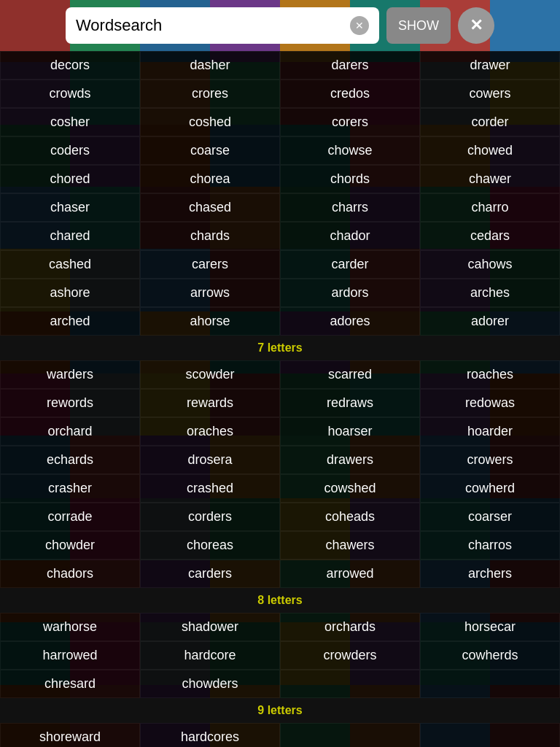 This screenshot has width=560, height=747. I want to click on list-item: orchards, so click(350, 627).